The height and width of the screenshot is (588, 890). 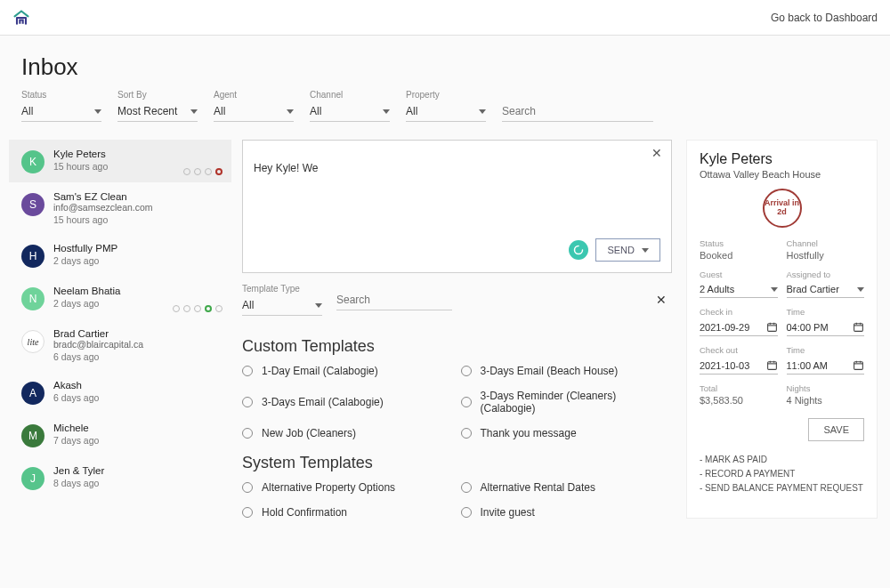 What do you see at coordinates (657, 153) in the screenshot?
I see `compose-close-icon: ✕` at bounding box center [657, 153].